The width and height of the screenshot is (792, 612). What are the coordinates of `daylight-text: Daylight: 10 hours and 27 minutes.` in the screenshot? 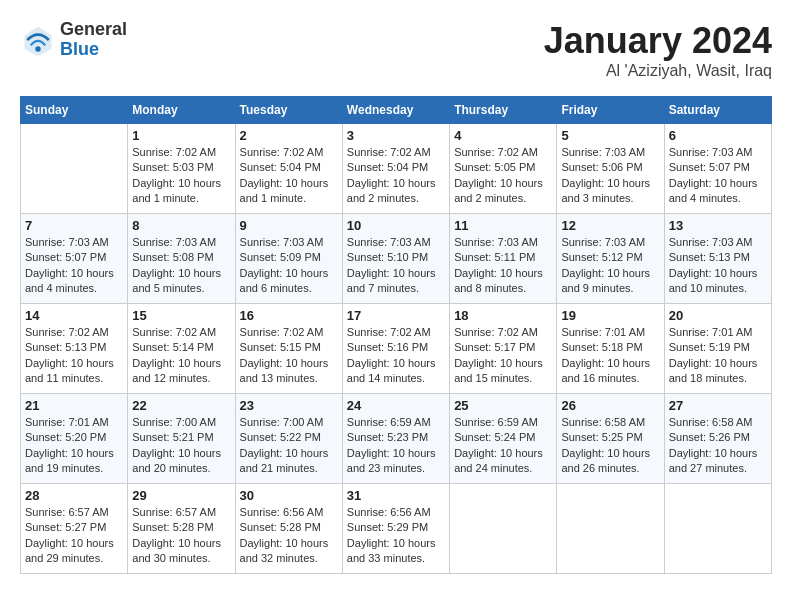 It's located at (718, 462).